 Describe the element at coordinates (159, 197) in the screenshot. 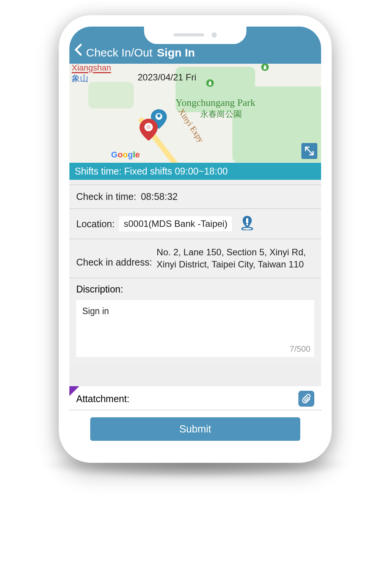

I see `checkin-time-value: 08:58:32` at that location.